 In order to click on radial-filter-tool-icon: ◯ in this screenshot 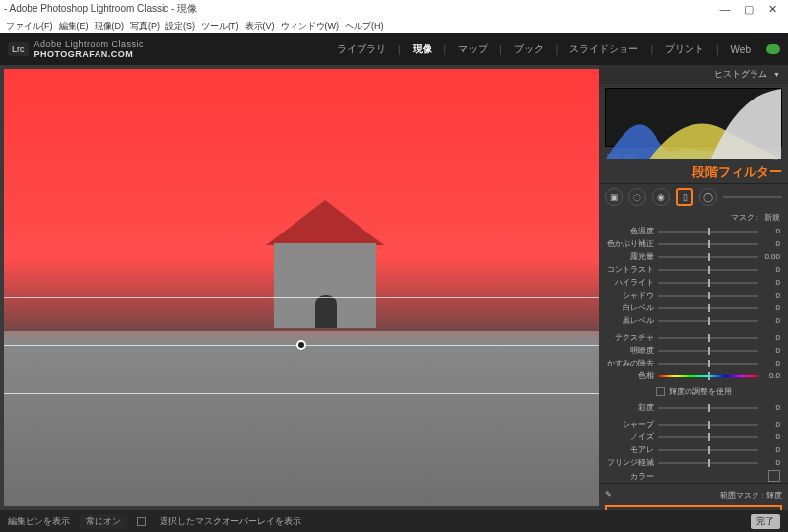, I will do `click(708, 197)`.